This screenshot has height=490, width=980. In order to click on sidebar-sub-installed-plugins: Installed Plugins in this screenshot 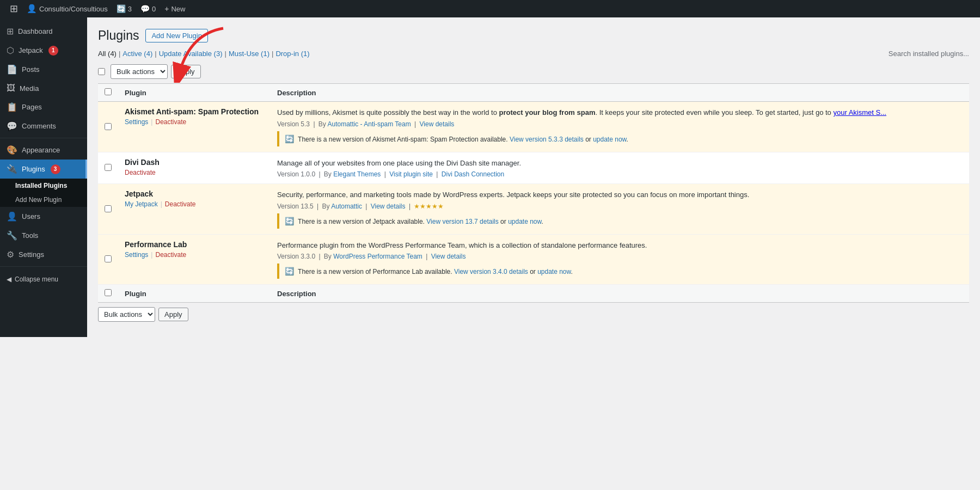, I will do `click(44, 186)`.